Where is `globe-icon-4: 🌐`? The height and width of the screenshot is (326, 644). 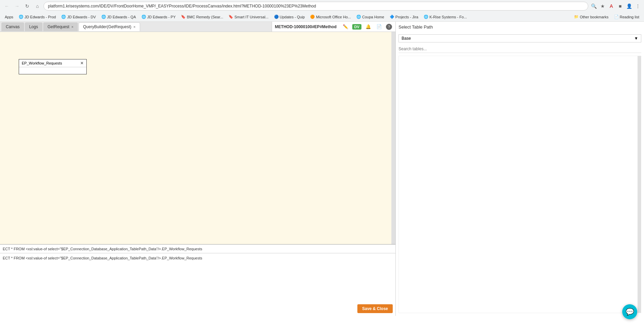 globe-icon-4: 🌐 is located at coordinates (144, 17).